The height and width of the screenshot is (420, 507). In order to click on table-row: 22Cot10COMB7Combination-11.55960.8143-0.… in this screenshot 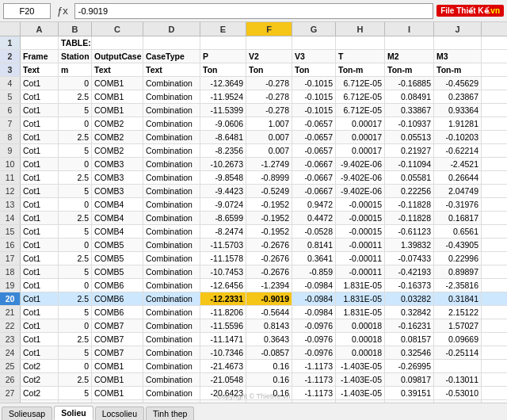, I will do `click(254, 326)`.